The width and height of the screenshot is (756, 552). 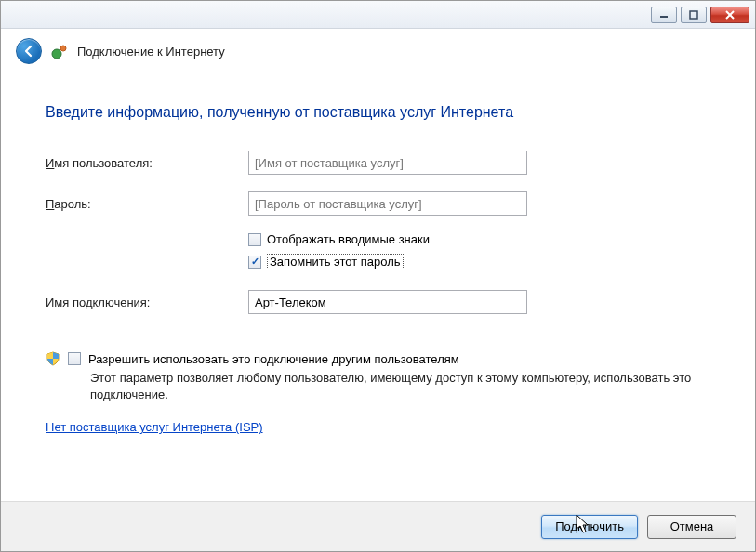 What do you see at coordinates (378, 15) in the screenshot?
I see `titlebar` at bounding box center [378, 15].